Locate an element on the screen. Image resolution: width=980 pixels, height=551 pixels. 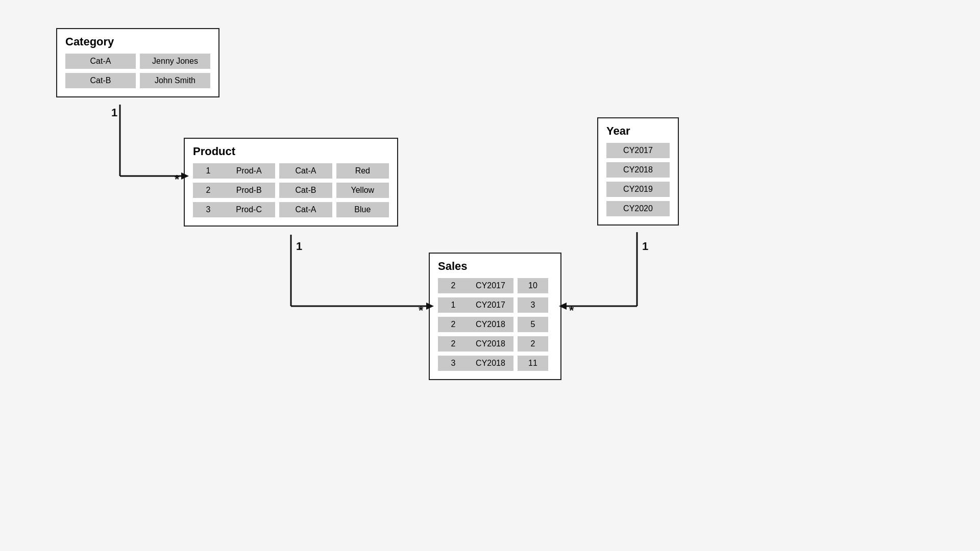
product-cell: Red is located at coordinates (362, 171).